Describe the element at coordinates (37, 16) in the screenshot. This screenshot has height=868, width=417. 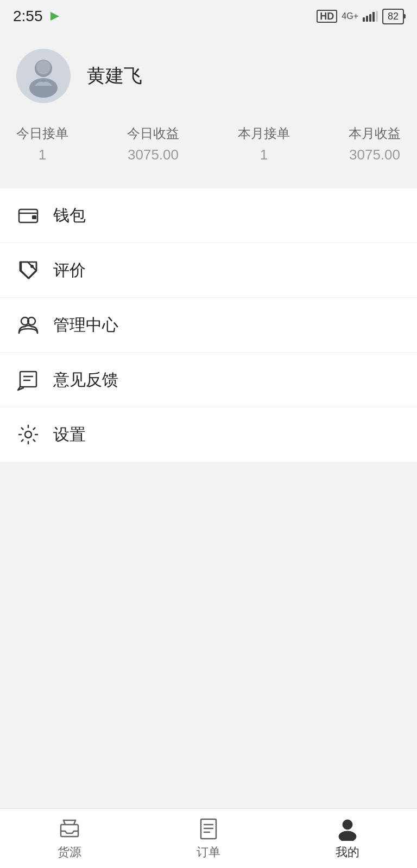
I see `status-left: 2:55` at that location.